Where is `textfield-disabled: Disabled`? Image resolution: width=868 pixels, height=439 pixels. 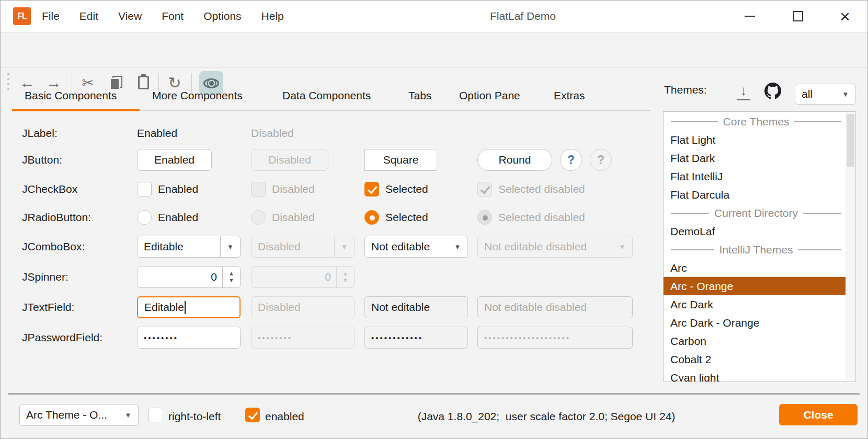
textfield-disabled: Disabled is located at coordinates (303, 307).